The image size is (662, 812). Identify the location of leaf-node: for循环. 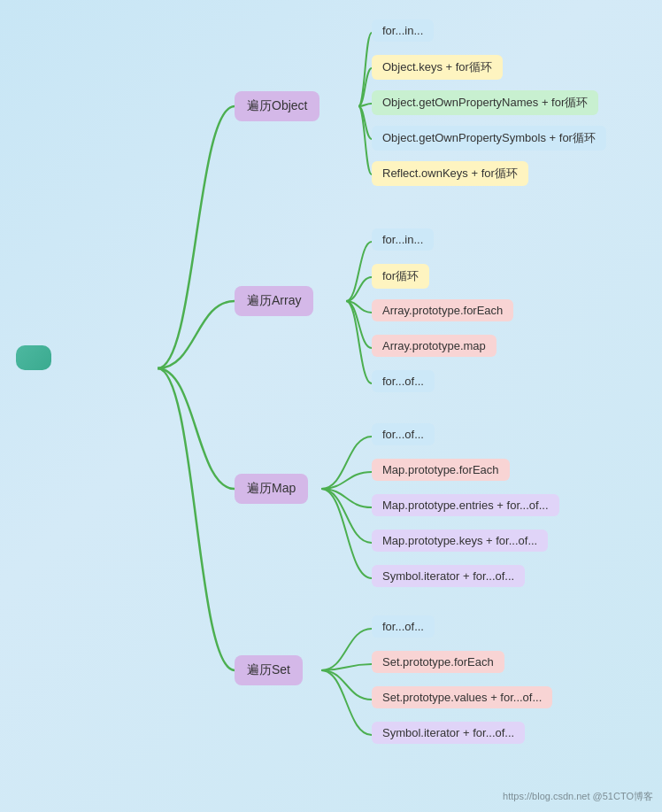
(400, 276).